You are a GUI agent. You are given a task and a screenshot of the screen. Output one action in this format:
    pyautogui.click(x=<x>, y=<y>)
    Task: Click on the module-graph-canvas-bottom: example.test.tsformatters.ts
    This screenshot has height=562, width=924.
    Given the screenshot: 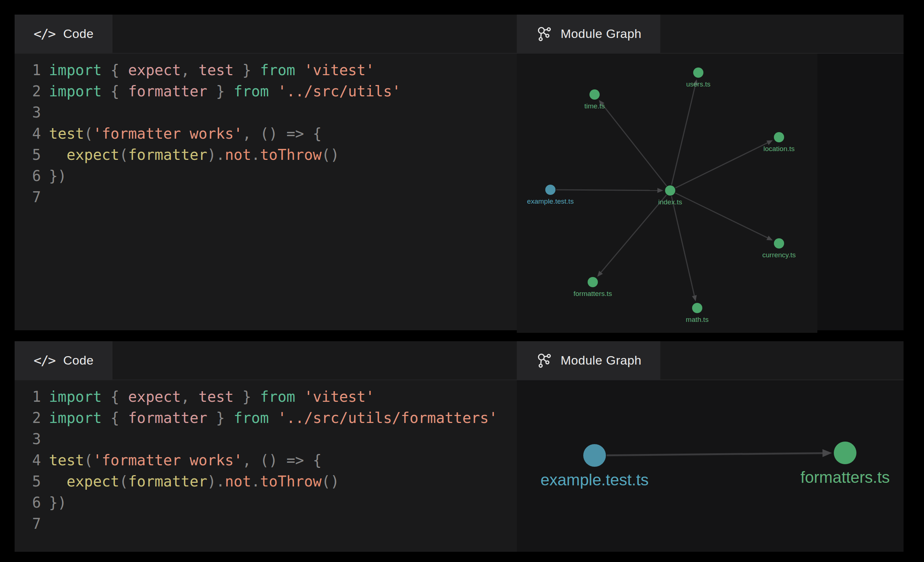 What is the action you would take?
    pyautogui.click(x=710, y=466)
    